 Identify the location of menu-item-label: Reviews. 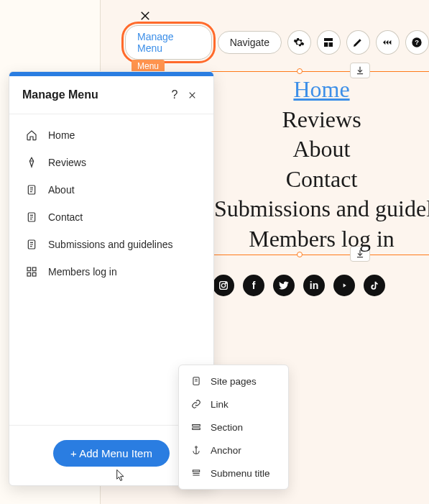
(68, 162).